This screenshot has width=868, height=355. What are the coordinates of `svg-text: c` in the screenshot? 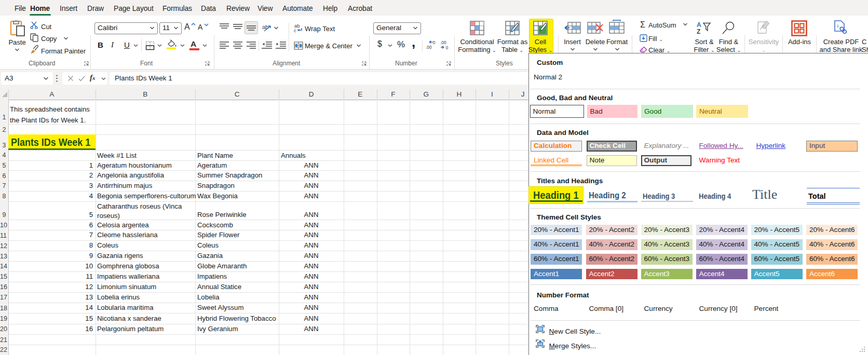 It's located at (295, 30).